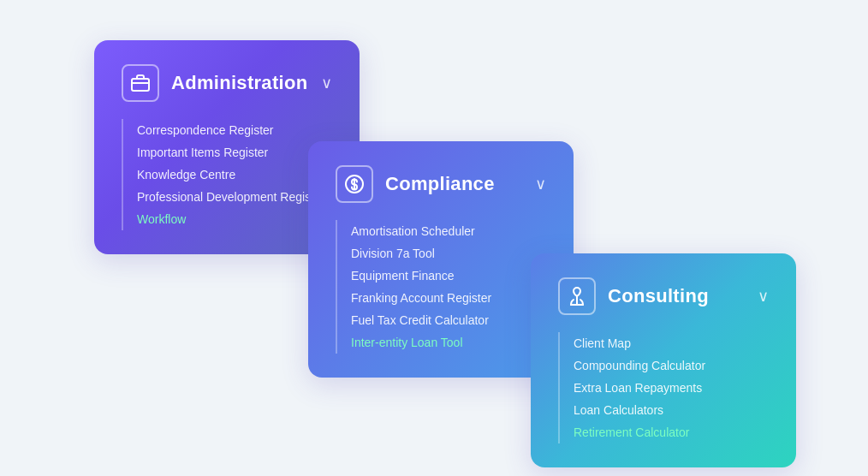 This screenshot has width=868, height=476. What do you see at coordinates (663, 388) in the screenshot?
I see `consulting-list: Client Map Compounding Calculator Extra …` at bounding box center [663, 388].